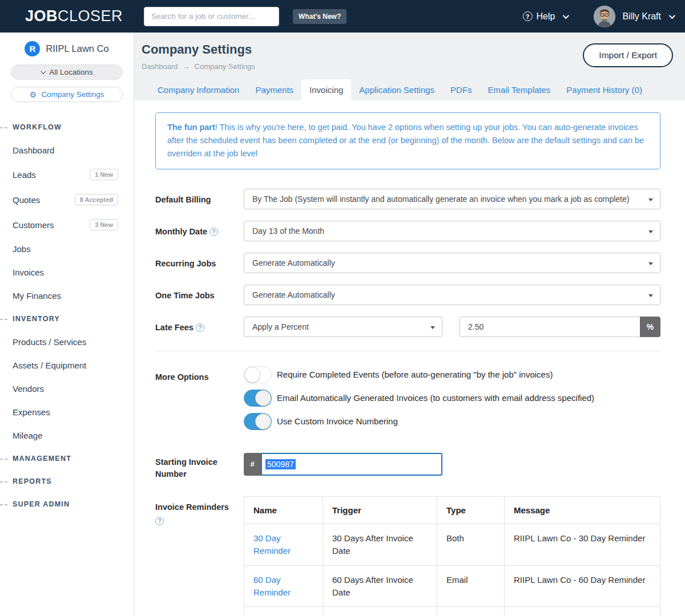 This screenshot has height=616, width=685. I want to click on tab-invoicing: Invoicing, so click(327, 90).